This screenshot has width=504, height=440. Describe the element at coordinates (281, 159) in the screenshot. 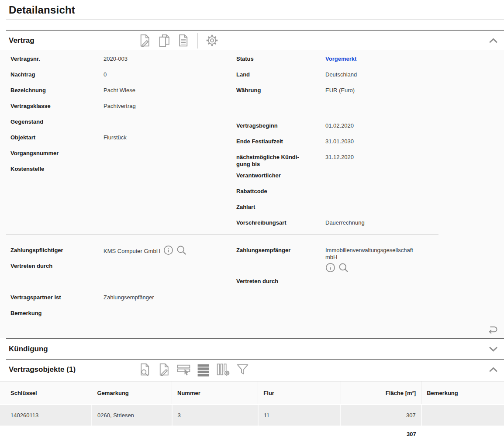

I see `label-naechstmoegliche-kuendigung-bis: nächstmögliche Kündi­gung bis` at that location.